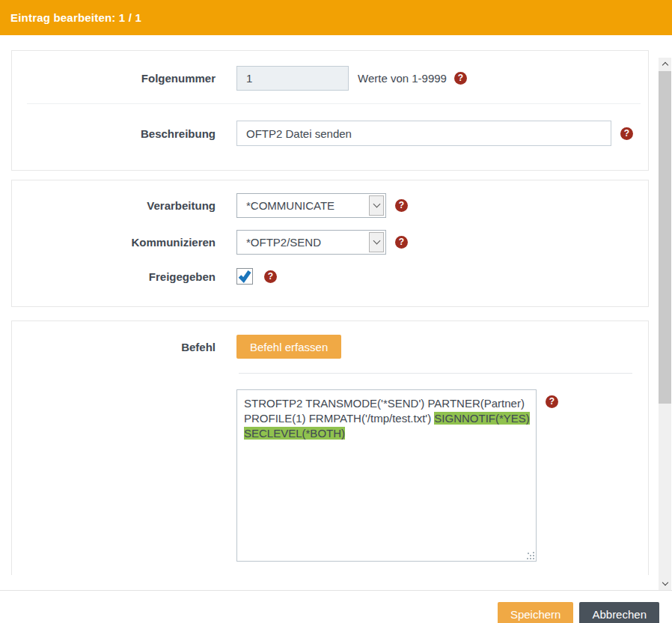 The width and height of the screenshot is (672, 623). Describe the element at coordinates (386, 475) in the screenshot. I see `command-textarea-wrapper: STROFTP2 TRANSMODE('*SEND') PARTNER(Part…` at that location.